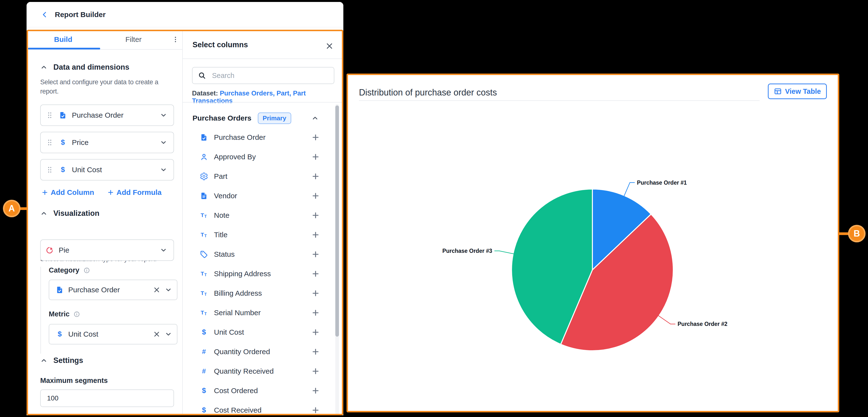 The width and height of the screenshot is (868, 417). Describe the element at coordinates (113, 170) in the screenshot. I see `data-column-label: Unit Cost` at that location.